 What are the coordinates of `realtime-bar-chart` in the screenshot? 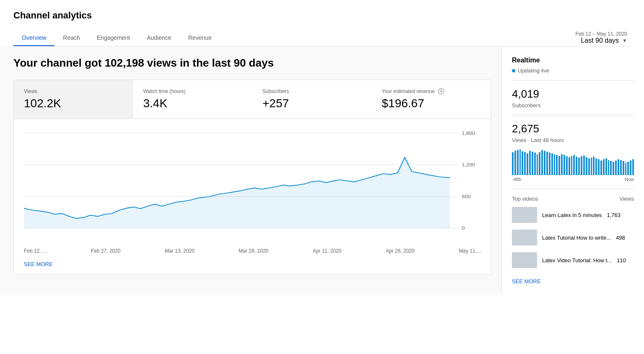 It's located at (573, 163).